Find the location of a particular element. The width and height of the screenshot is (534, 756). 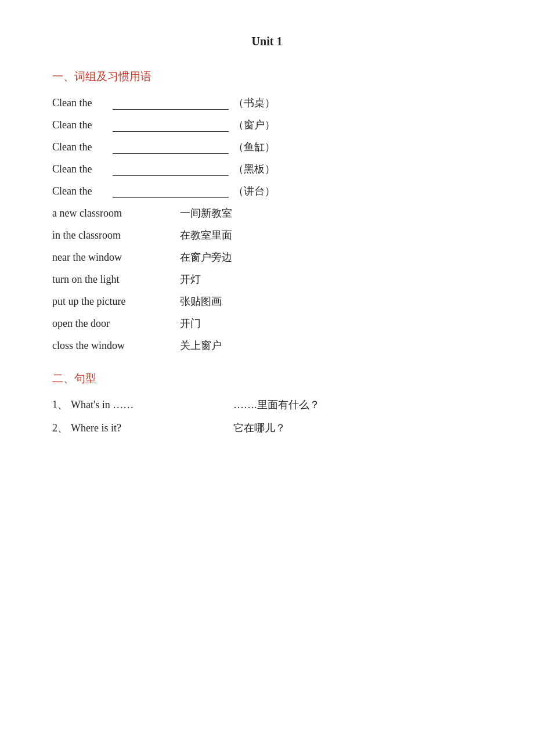

phrase-item: closs the window 关上窗户 is located at coordinates (267, 345).